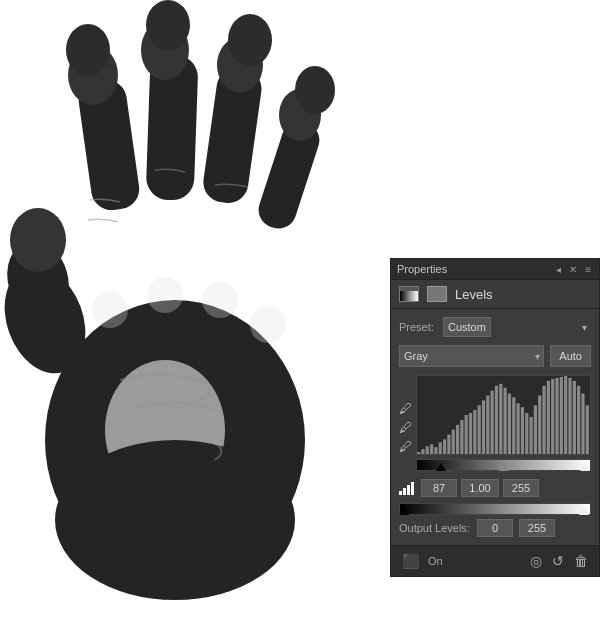 Image resolution: width=600 pixels, height=619 pixels. I want to click on panel-menu-btn: ≡, so click(588, 270).